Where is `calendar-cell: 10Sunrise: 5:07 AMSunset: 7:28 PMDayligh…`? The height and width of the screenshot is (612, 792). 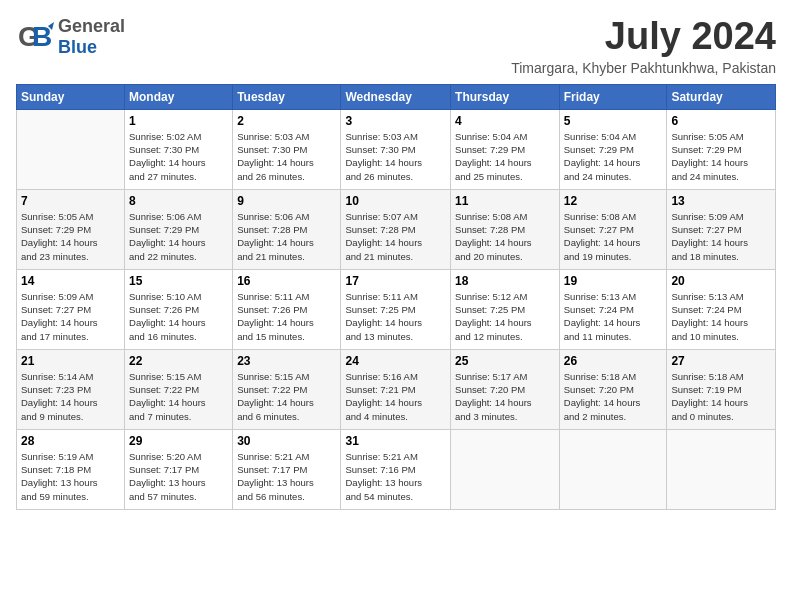
calendar-cell: 10Sunrise: 5:07 AMSunset: 7:28 PMDayligh… is located at coordinates (396, 229).